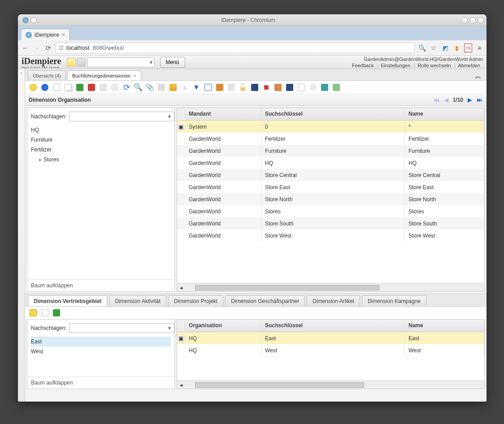  What do you see at coordinates (331, 126) in the screenshot?
I see `table-row: ▣System0*` at bounding box center [331, 126].